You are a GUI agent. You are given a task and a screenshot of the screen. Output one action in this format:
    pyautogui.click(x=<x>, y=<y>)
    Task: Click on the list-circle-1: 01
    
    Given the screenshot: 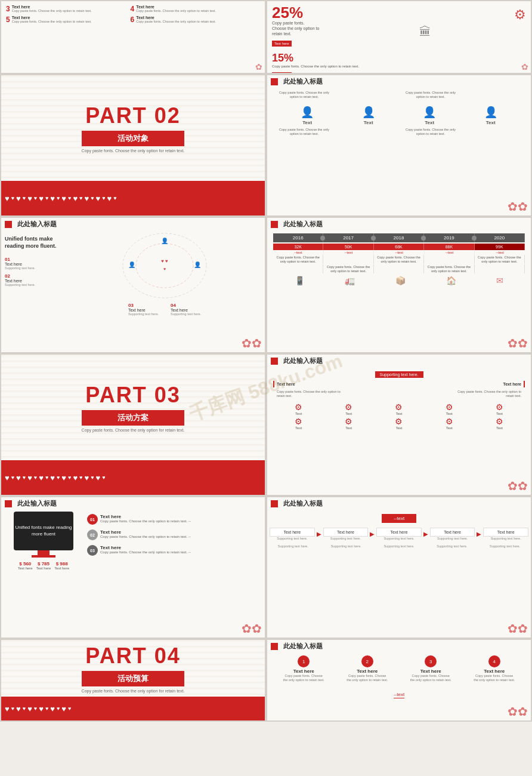 What is the action you would take?
    pyautogui.click(x=92, y=519)
    